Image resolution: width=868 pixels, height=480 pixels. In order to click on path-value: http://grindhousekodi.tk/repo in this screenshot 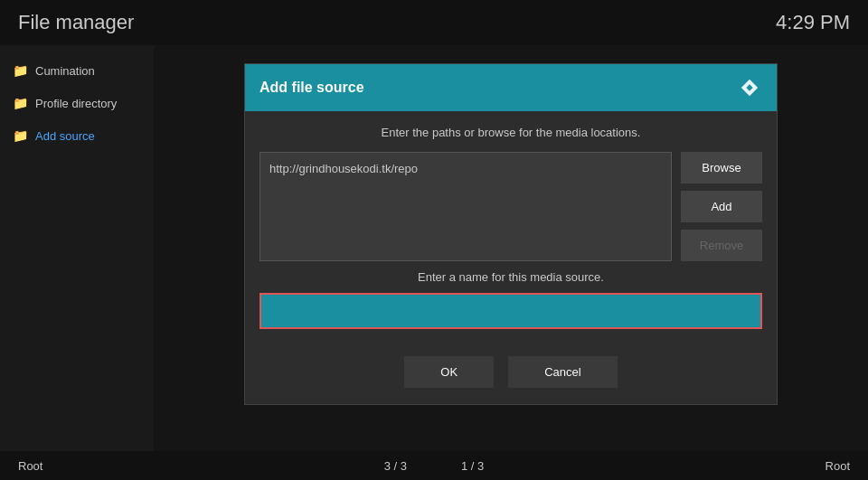, I will do `click(344, 168)`.